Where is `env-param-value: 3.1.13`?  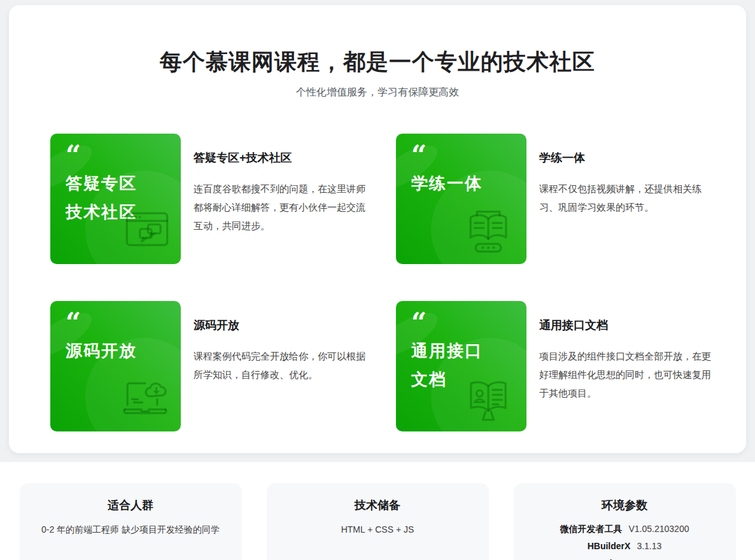
env-param-value: 3.1.13 is located at coordinates (649, 546).